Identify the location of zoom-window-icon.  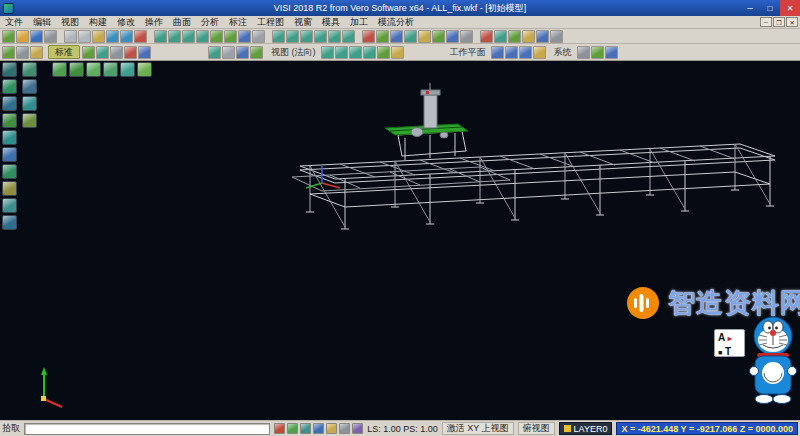
(188, 36).